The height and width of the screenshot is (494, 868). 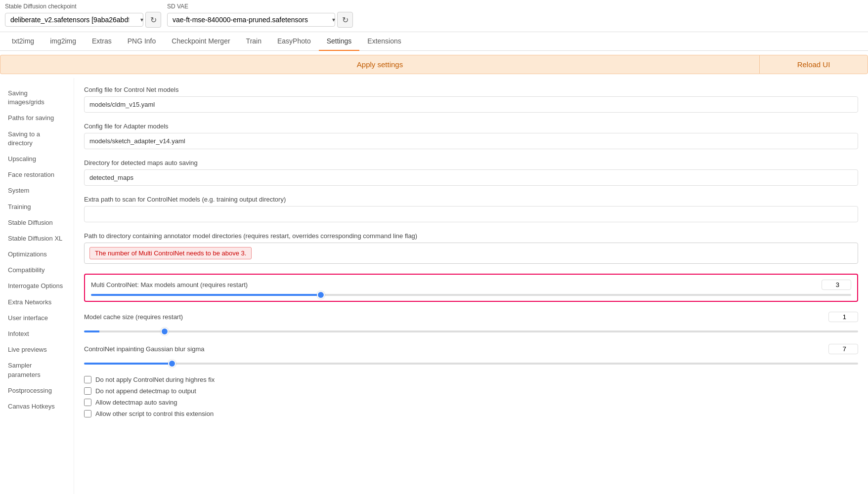 I want to click on nav-tabs: txt2img img2img Extras PNG Info Checkpoi…, so click(x=434, y=41).